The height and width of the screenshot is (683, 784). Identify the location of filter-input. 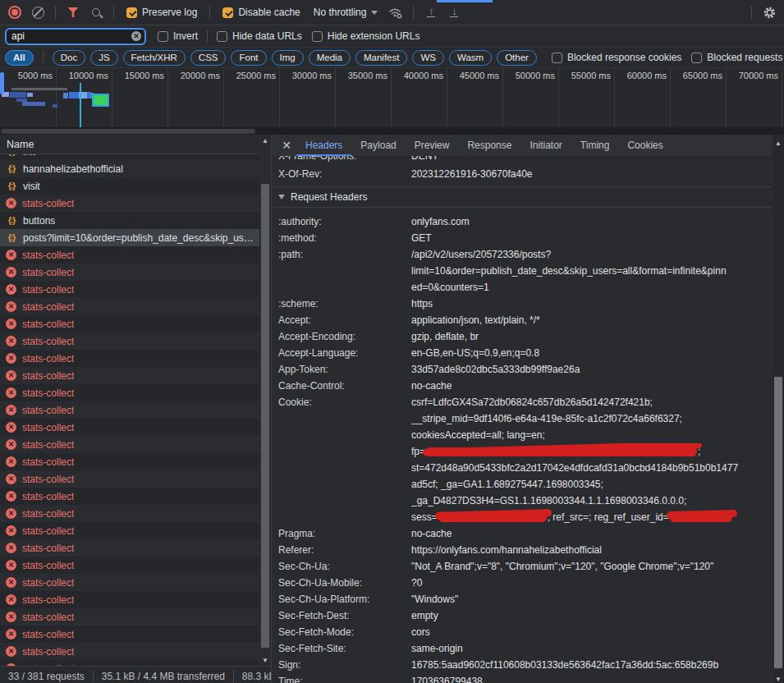
(62, 36).